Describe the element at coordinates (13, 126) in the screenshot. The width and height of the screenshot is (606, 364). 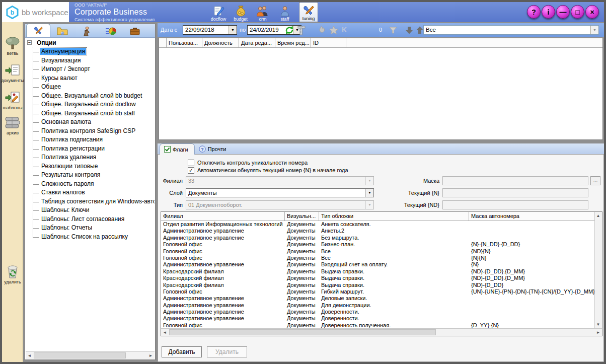
I see `sidebar-item-archive: архив` at that location.